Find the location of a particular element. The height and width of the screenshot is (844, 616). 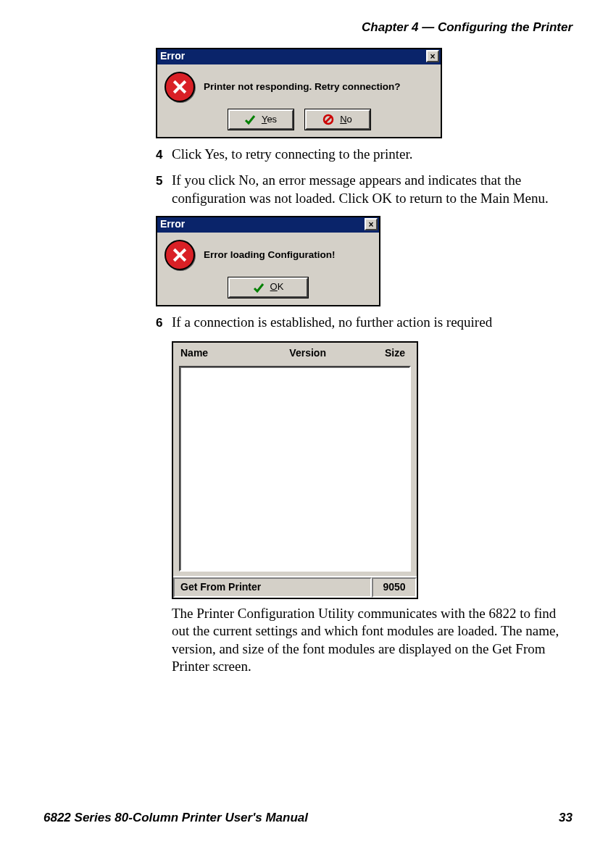

get-from-printer-panel: Name Version Size Get From Printer 9050 is located at coordinates (295, 470).